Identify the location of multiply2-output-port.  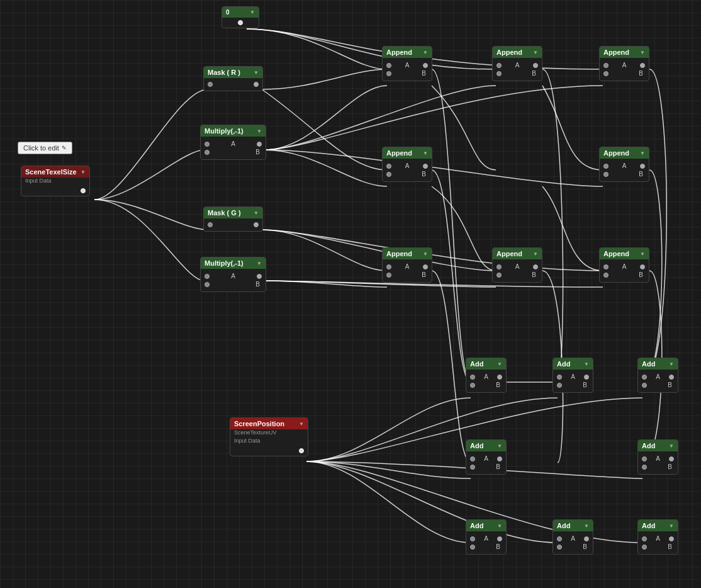
(259, 276).